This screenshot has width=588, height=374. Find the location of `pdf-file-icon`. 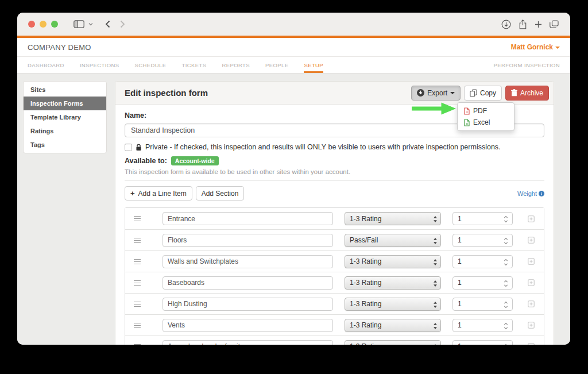

pdf-file-icon is located at coordinates (467, 111).